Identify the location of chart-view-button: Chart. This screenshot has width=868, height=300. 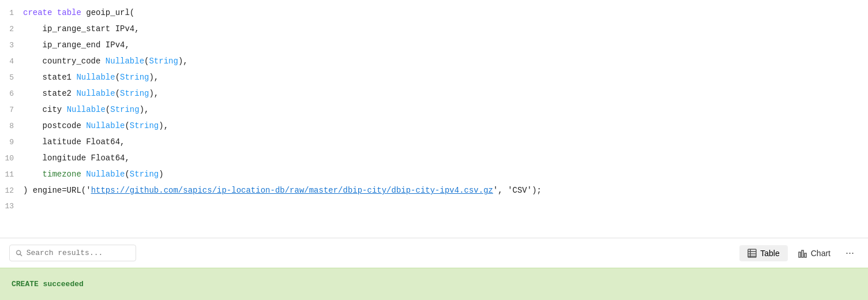
(814, 253).